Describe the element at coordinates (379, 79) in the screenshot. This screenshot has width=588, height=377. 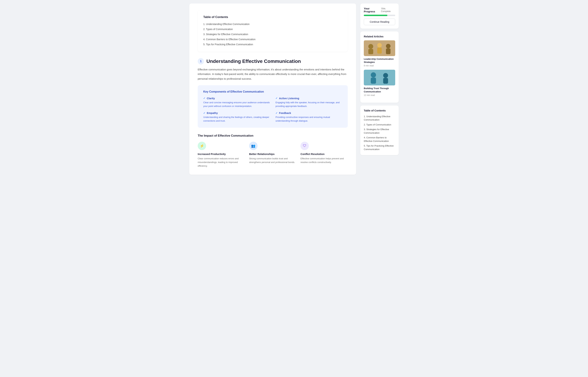
I see `sidebar: Your Progress 75% Complete Continue Read…` at that location.